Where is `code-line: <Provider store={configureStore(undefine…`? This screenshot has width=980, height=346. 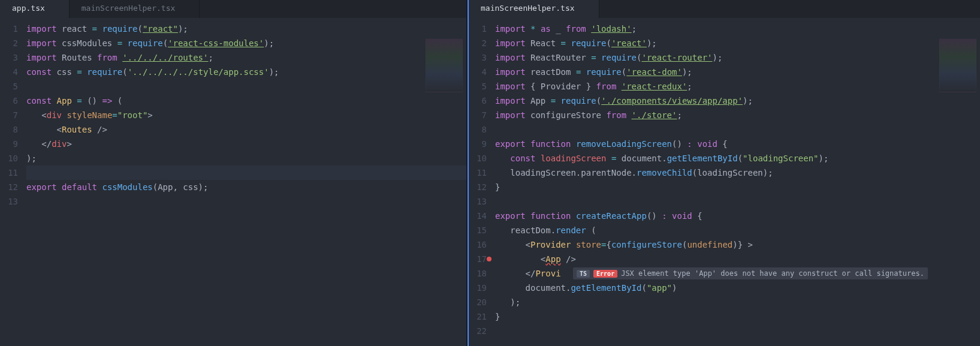 code-line: <Provider store={configureStore(undefine… is located at coordinates (737, 245).